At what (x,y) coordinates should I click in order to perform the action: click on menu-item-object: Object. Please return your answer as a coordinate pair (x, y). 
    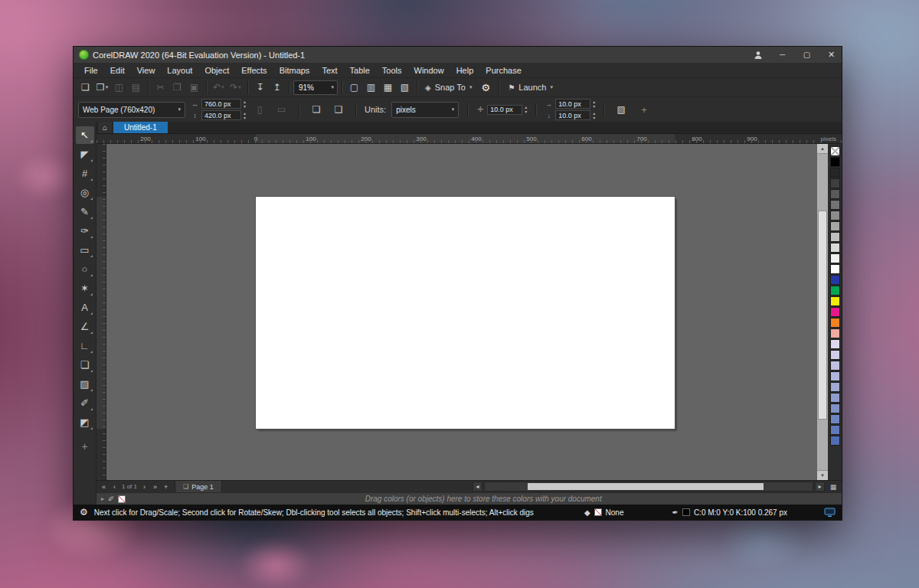
    Looking at the image, I should click on (217, 70).